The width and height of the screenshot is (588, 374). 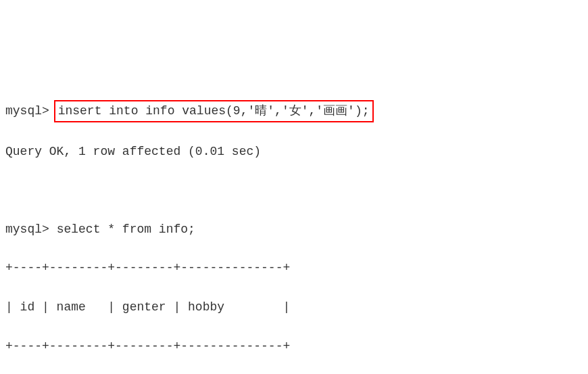 What do you see at coordinates (294, 191) in the screenshot?
I see `blank-line` at bounding box center [294, 191].